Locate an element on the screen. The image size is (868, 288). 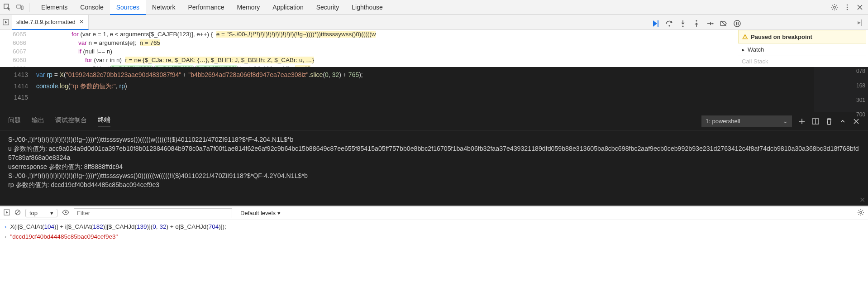
navigator-toggle-icon is located at coordinates (6, 22).